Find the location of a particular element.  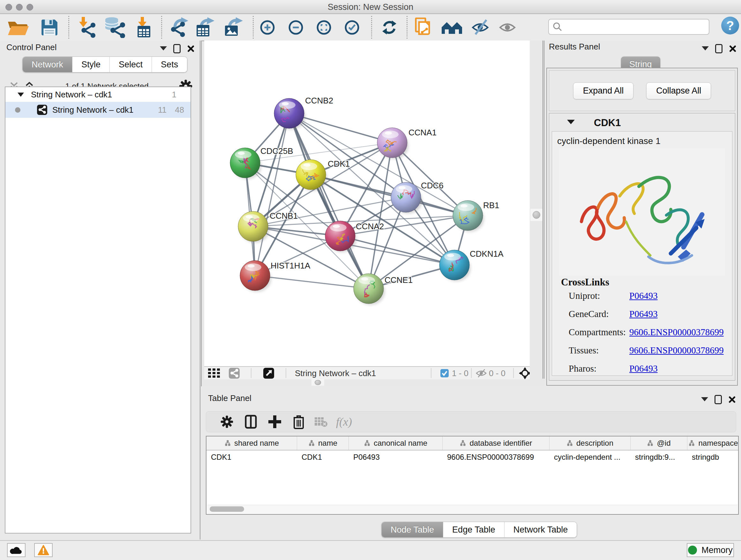

hidden-toggle is located at coordinates (481, 373).